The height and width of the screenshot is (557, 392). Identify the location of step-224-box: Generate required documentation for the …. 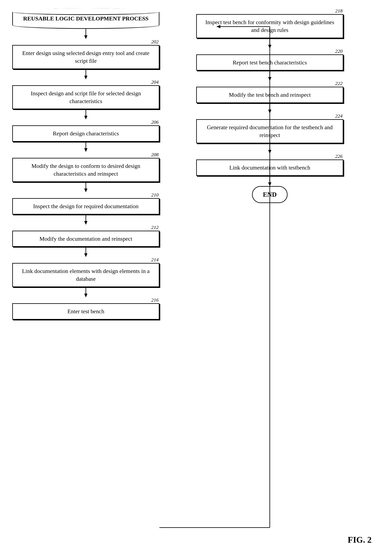
(270, 131).